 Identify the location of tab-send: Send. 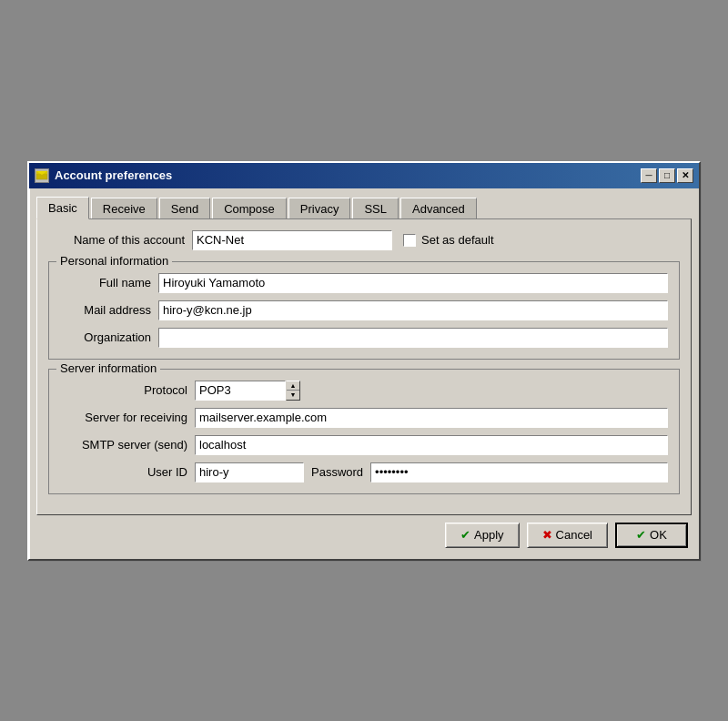
(185, 209).